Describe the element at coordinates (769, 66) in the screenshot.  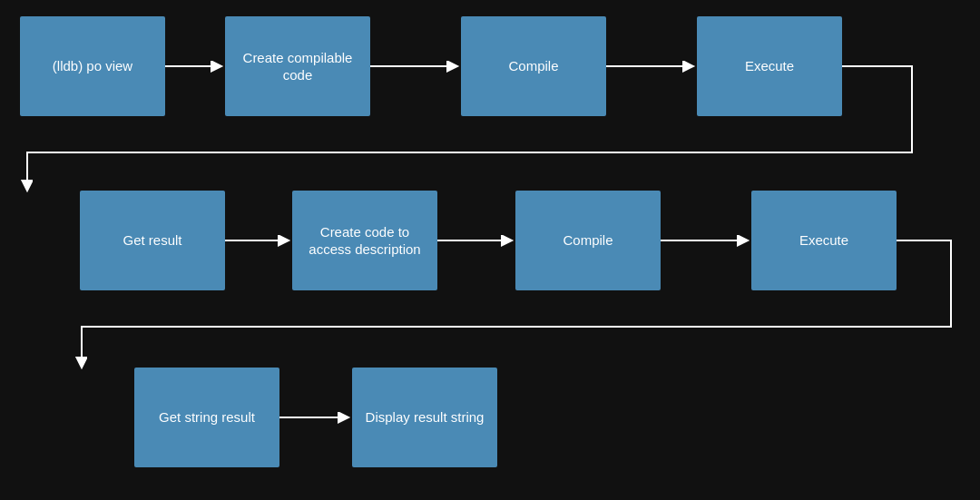
I see `box-execute-1: Execute` at that location.